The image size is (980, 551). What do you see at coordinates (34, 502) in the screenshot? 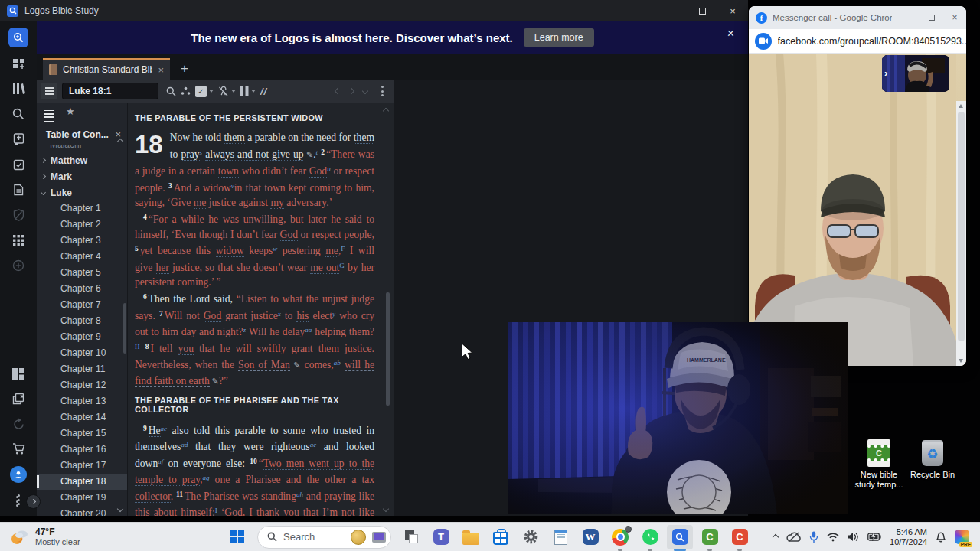
I see `expand-sidebar-button` at bounding box center [34, 502].